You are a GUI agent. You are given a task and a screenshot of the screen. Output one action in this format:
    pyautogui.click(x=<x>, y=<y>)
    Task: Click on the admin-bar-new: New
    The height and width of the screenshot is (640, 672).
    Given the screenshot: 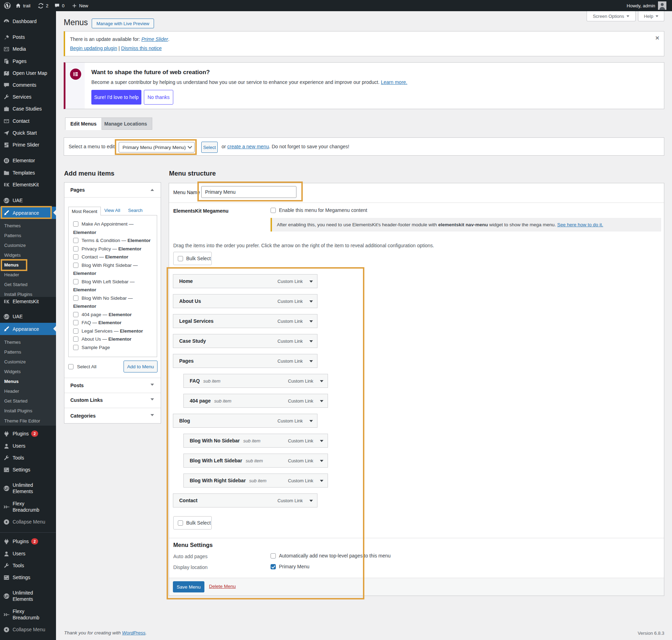 What is the action you would take?
    pyautogui.click(x=80, y=6)
    